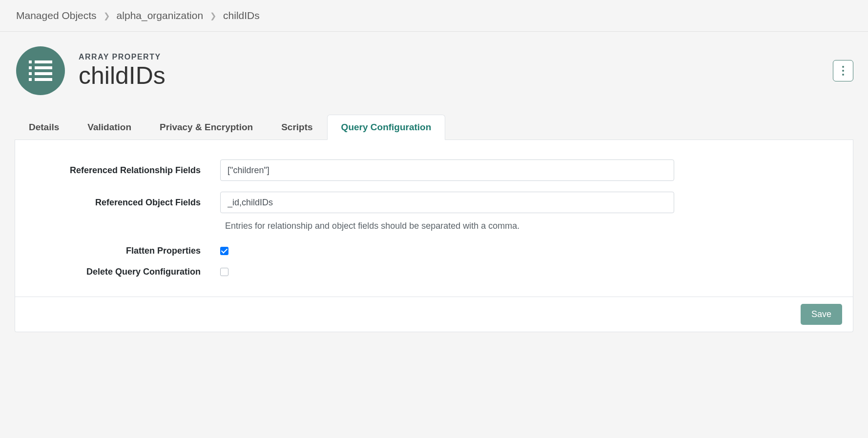 This screenshot has width=868, height=438. I want to click on checkbox-flatten-properties, so click(225, 251).